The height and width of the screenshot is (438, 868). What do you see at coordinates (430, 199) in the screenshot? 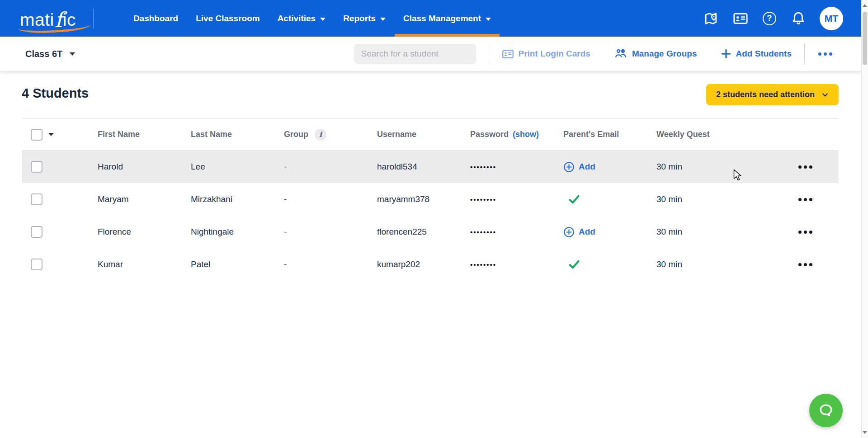
I see `table-row: Maryam Mirzakhani - maryamm378 •••••••• …` at bounding box center [430, 199].